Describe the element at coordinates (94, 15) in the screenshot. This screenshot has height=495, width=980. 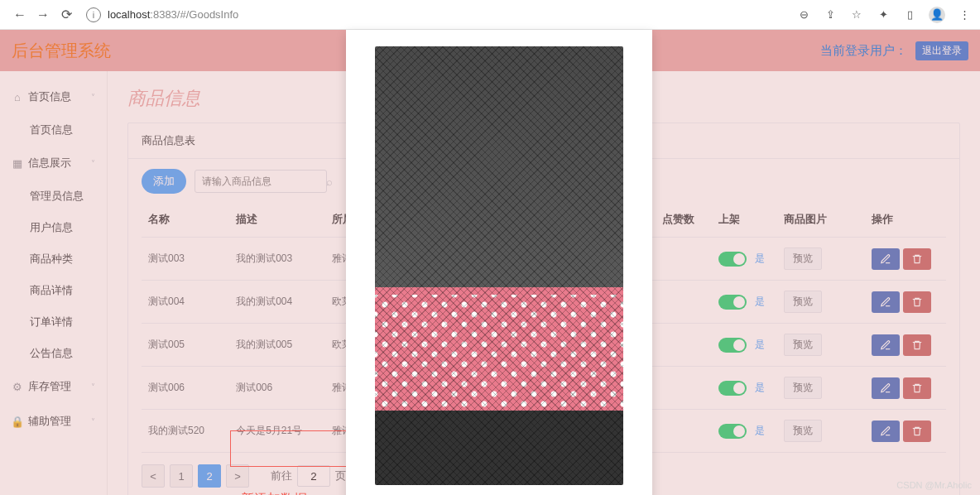
I see `info-icon: i` at that location.